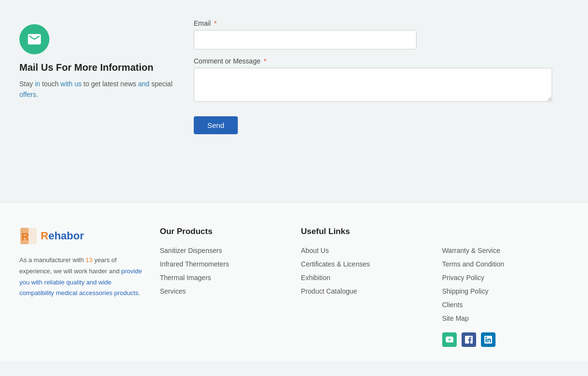 This screenshot has width=588, height=376. Describe the element at coordinates (223, 291) in the screenshot. I see `list-item: Services` at that location.